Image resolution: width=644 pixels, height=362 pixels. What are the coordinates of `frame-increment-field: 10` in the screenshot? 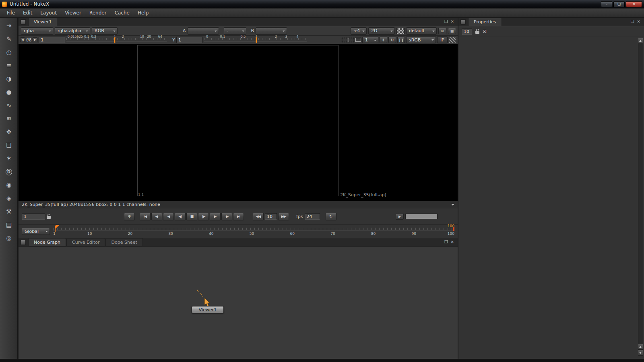 It's located at (271, 216).